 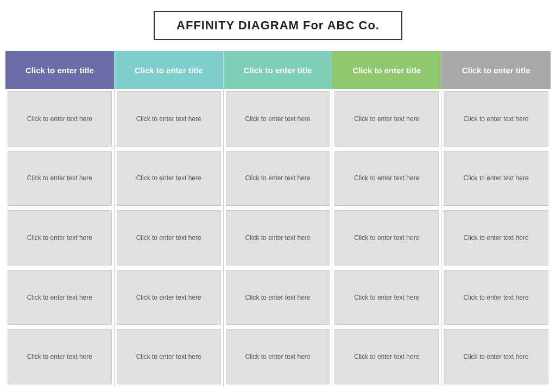 I want to click on card-col2-row5: Click to enter text here, so click(x=169, y=357).